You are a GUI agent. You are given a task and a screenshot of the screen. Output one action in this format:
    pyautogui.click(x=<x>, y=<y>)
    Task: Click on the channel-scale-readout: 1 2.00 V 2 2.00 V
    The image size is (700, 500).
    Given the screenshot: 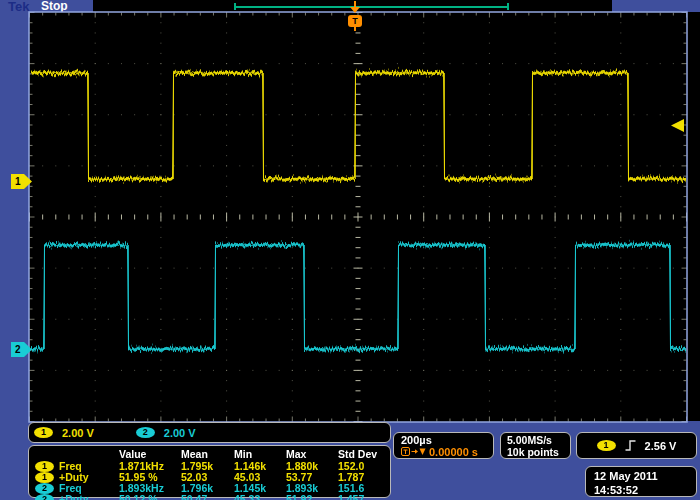 What is the action you would take?
    pyautogui.click(x=210, y=432)
    